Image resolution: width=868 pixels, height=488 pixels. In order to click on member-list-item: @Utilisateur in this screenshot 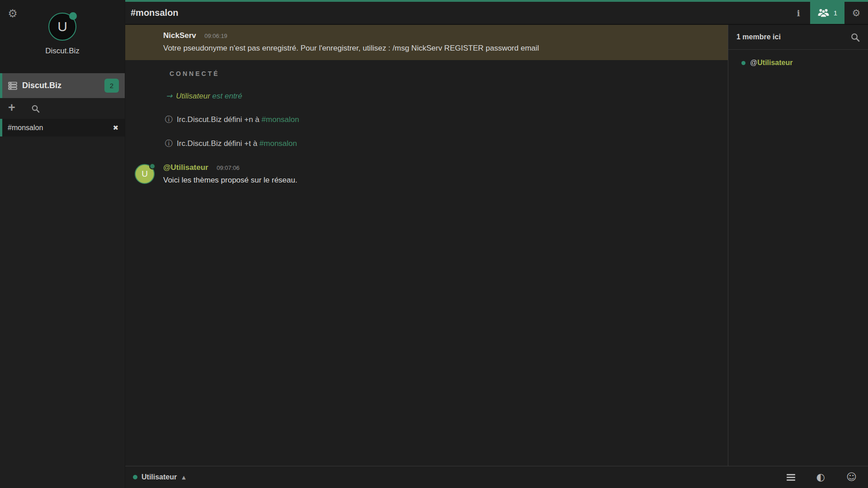, I will do `click(805, 63)`.